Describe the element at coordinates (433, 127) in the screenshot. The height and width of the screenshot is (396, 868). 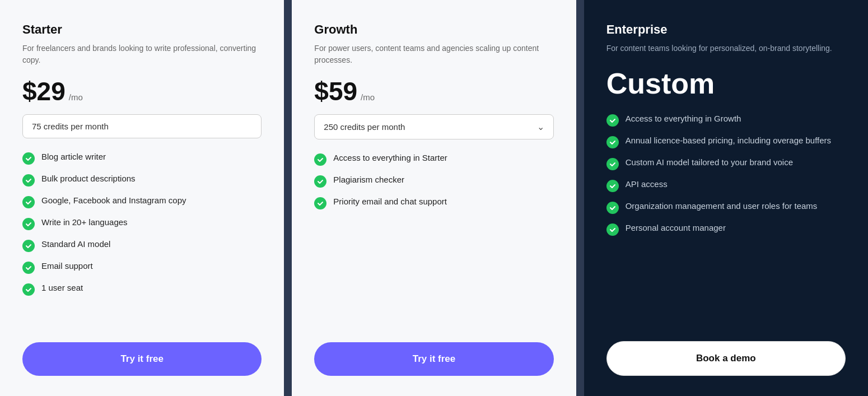
I see `growth-credits-dropdown: 250 credits per month ⌄` at that location.